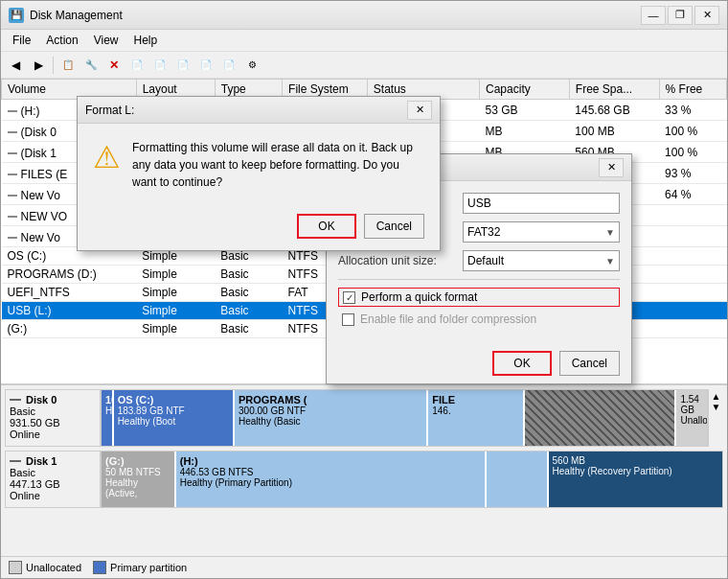 This screenshot has width=728, height=579. I want to click on toolbar-btn2: 🔧, so click(91, 65).